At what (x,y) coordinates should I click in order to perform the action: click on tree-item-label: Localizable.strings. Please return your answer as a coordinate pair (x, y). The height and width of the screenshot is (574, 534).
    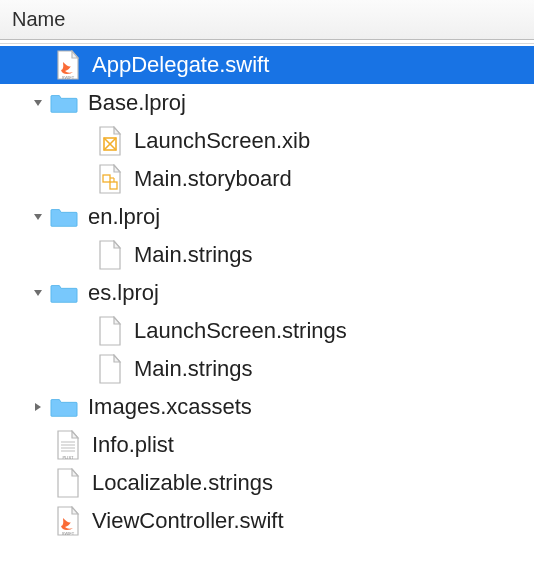
    Looking at the image, I should click on (182, 483).